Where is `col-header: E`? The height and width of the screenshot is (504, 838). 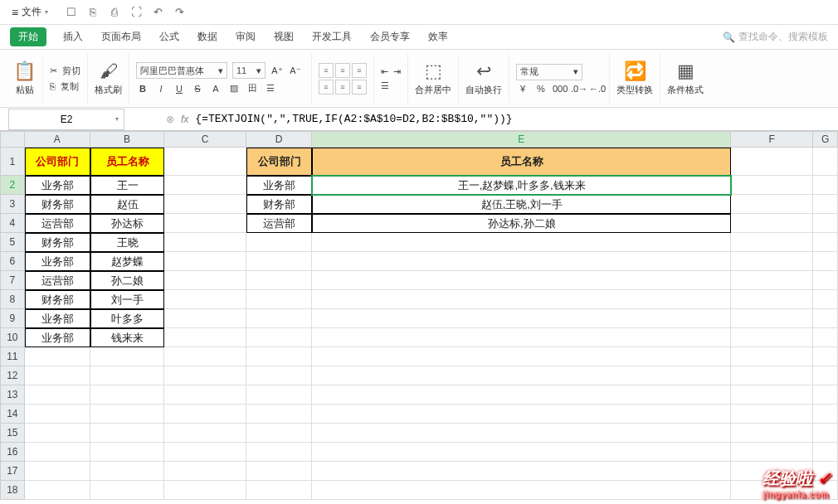 col-header: E is located at coordinates (521, 139).